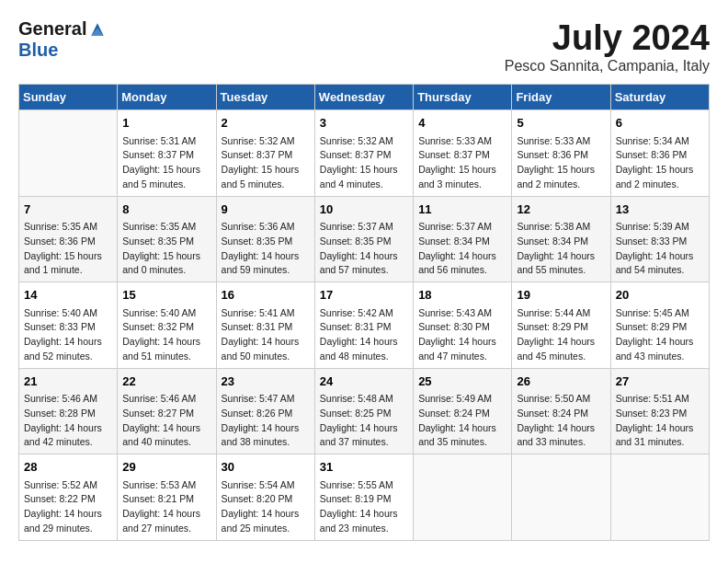 The width and height of the screenshot is (728, 563). I want to click on cell-info: Sunrise: 5:46 AMSunset: 8:28 PMDaylight:…, so click(68, 421).